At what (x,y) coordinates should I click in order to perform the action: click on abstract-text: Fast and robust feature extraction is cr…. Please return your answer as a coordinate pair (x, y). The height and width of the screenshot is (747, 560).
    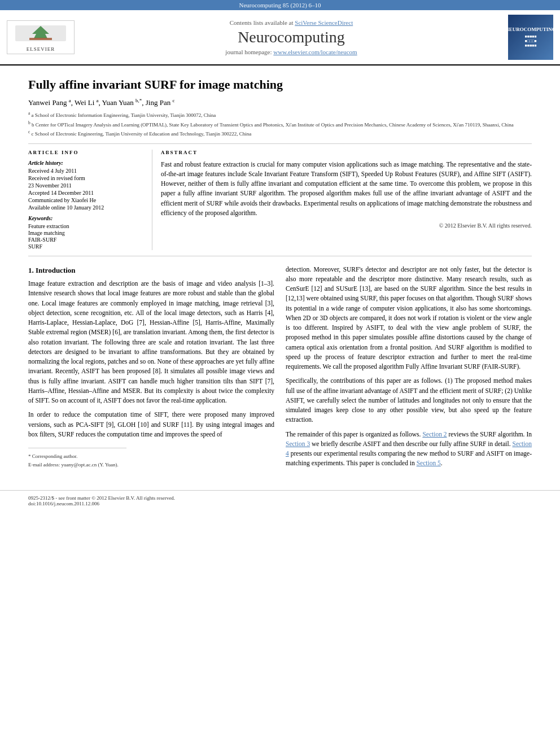
    Looking at the image, I should click on (347, 189).